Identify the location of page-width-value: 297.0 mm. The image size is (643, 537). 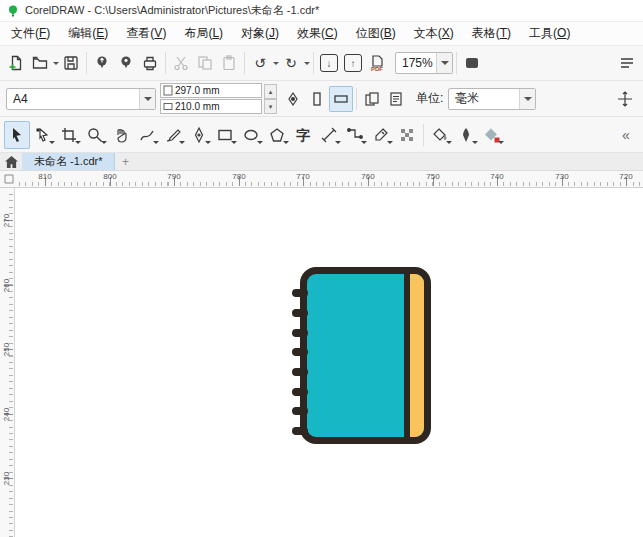
(197, 90).